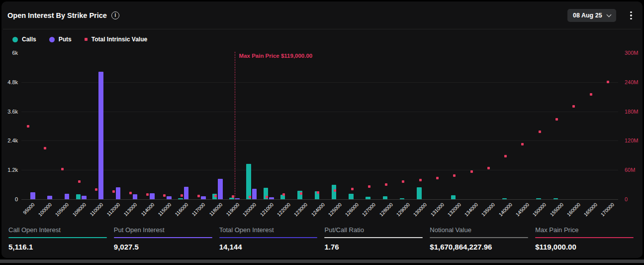 The image size is (644, 265). What do you see at coordinates (269, 247) in the screenshot?
I see `stat-value: 14,144` at bounding box center [269, 247].